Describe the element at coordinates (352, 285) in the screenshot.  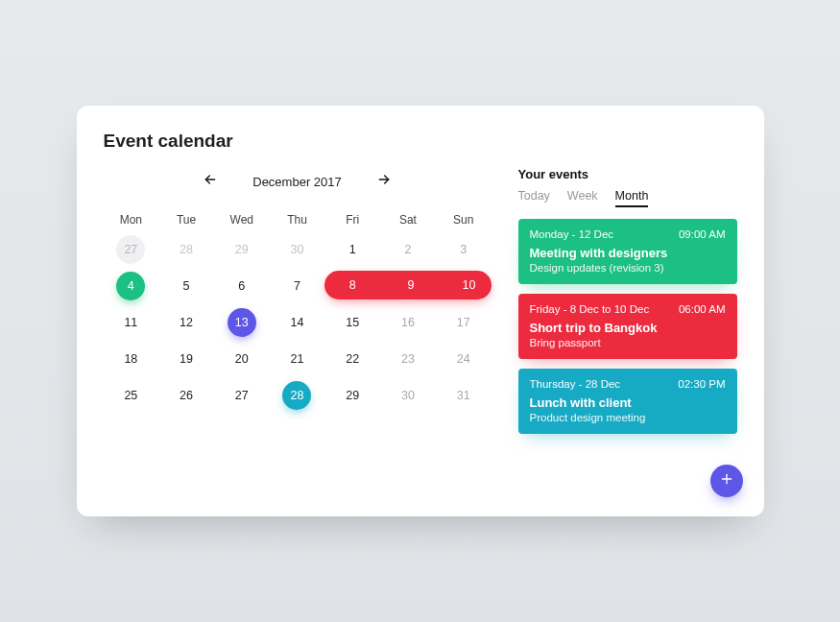
I see `date-range-day: 8` at that location.